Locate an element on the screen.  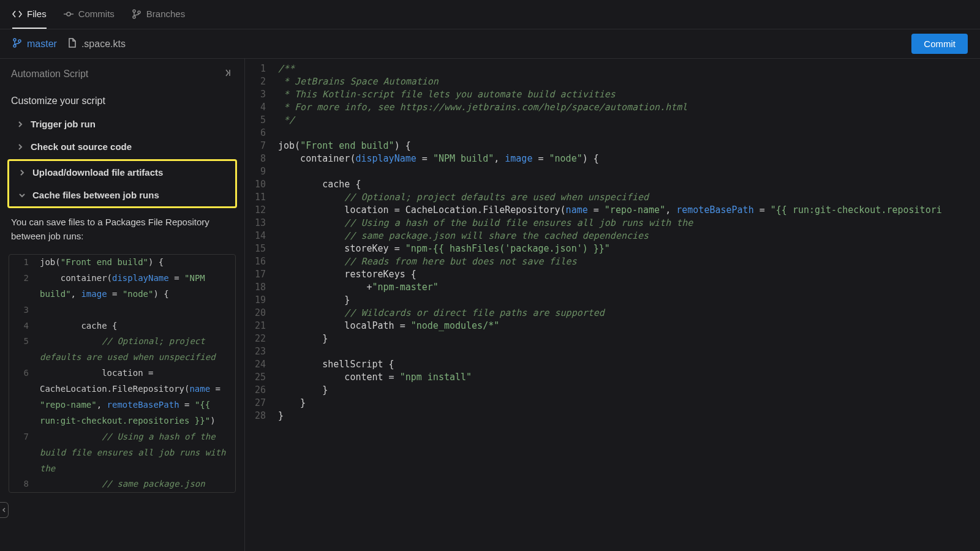
editor-line: 2 * JetBrains Space Automation is located at coordinates (612, 82).